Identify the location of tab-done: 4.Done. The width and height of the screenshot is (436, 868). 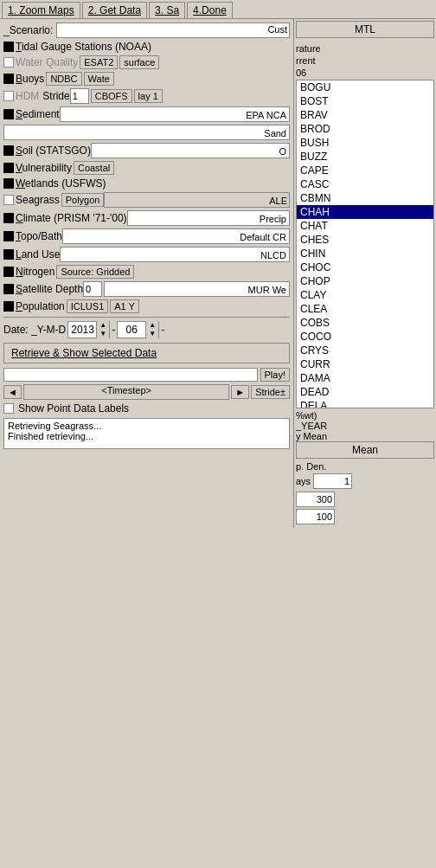
(209, 10).